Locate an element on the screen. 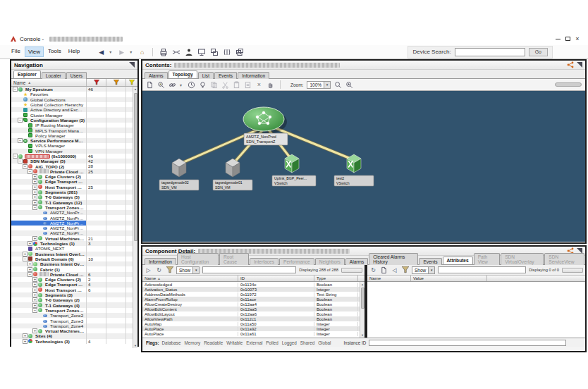 Image resolution: width=588 pixels, height=389 pixels. split-view-icon is located at coordinates (227, 52).